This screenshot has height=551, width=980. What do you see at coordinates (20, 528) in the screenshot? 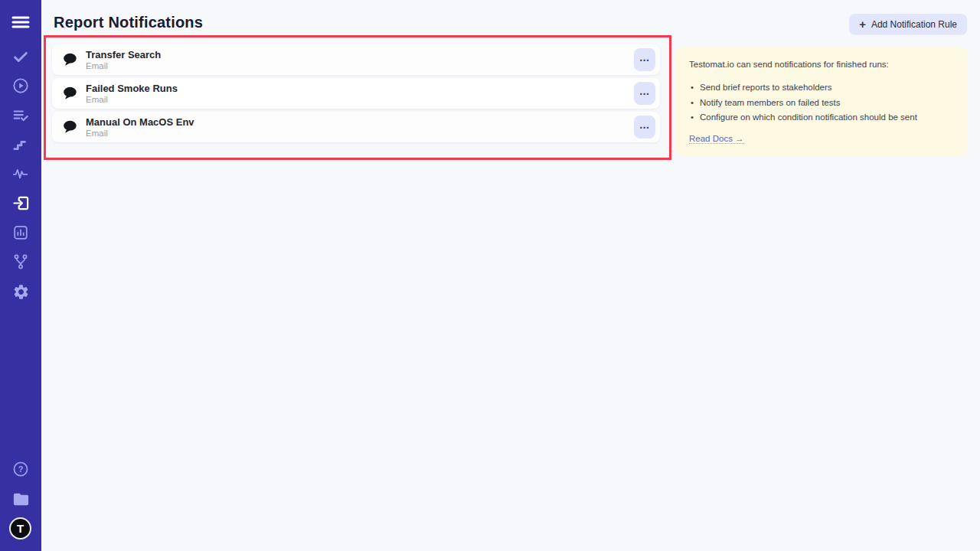
I see `logo-letter: T` at bounding box center [20, 528].